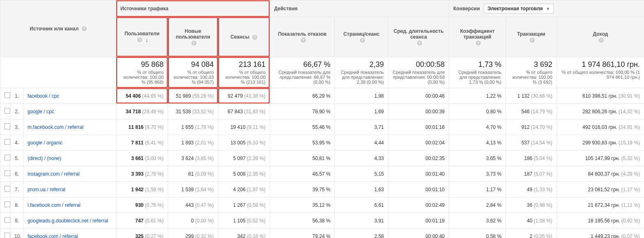  I want to click on col-sessions: Сеансы ?, so click(244, 37).